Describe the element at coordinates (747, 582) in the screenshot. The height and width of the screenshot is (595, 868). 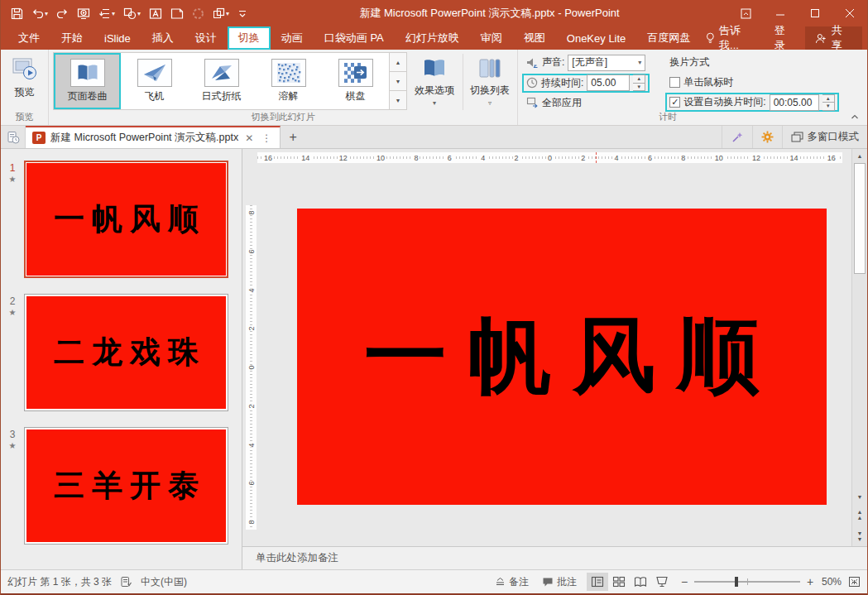
I see `zoom-slider` at that location.